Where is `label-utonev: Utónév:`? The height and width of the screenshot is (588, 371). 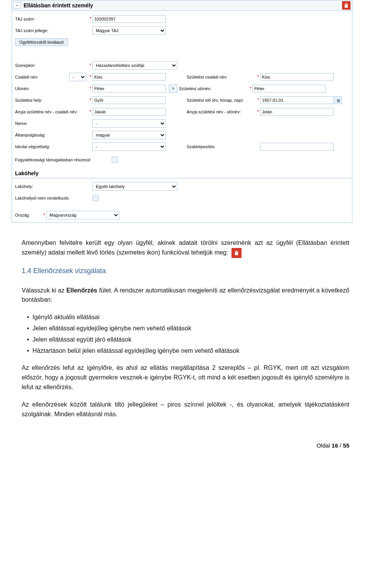 label-utonev: Utónév: is located at coordinates (52, 89).